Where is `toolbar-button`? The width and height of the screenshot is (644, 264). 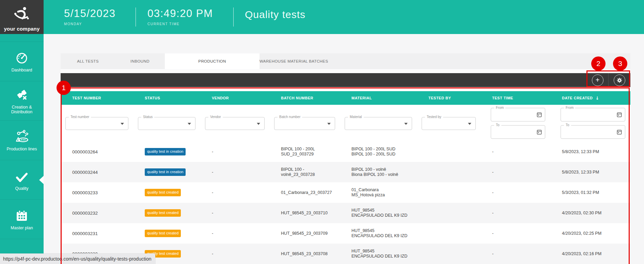
toolbar-button is located at coordinates (619, 80).